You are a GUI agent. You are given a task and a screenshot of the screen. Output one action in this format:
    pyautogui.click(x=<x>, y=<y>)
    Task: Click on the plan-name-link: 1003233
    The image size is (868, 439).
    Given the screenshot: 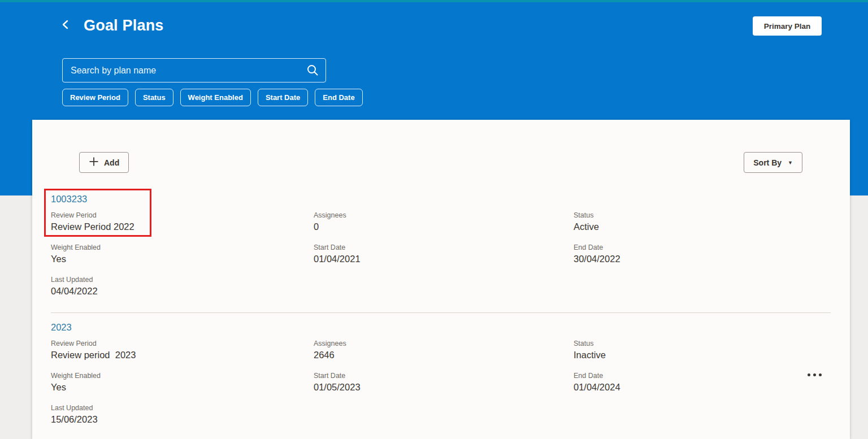 What is the action you would take?
    pyautogui.click(x=69, y=199)
    